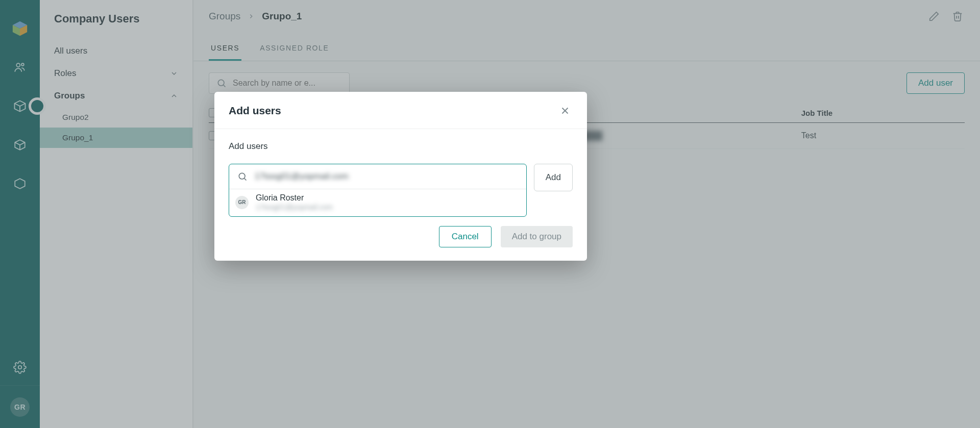 This screenshot has height=428, width=980. Describe the element at coordinates (401, 177) in the screenshot. I see `add-users-modal: Add users Add users GR Gloria Roster 17t…` at that location.